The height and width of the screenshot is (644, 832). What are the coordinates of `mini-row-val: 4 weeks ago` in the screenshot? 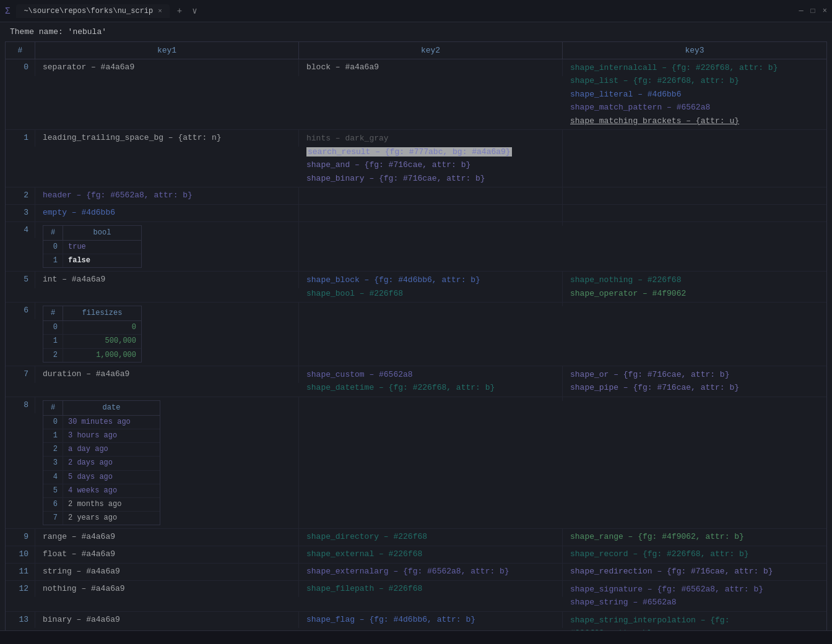 It's located at (111, 491).